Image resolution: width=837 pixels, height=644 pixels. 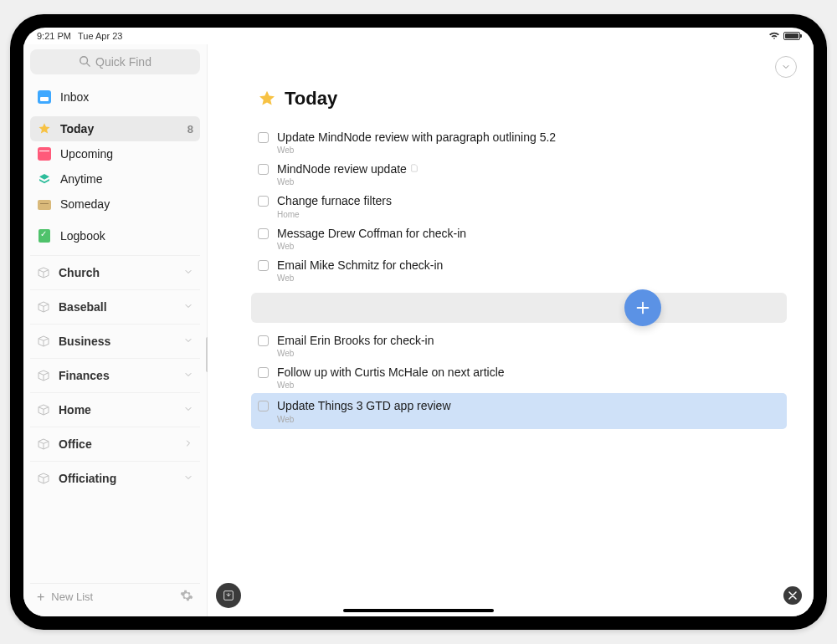 I want to click on sidebar-item-today: Today 8, so click(x=116, y=129).